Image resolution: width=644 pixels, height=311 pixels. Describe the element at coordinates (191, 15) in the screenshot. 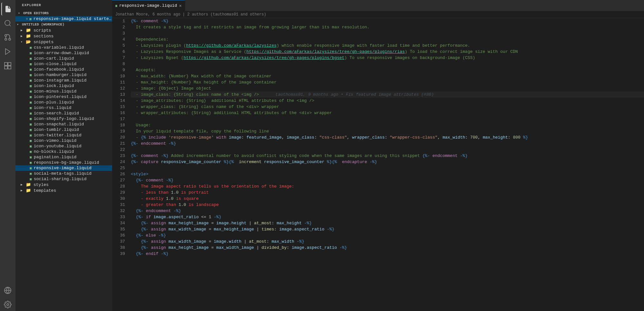

I see `blame-text: Jonathan Moore, 6 months ago | 2 authors…` at that location.